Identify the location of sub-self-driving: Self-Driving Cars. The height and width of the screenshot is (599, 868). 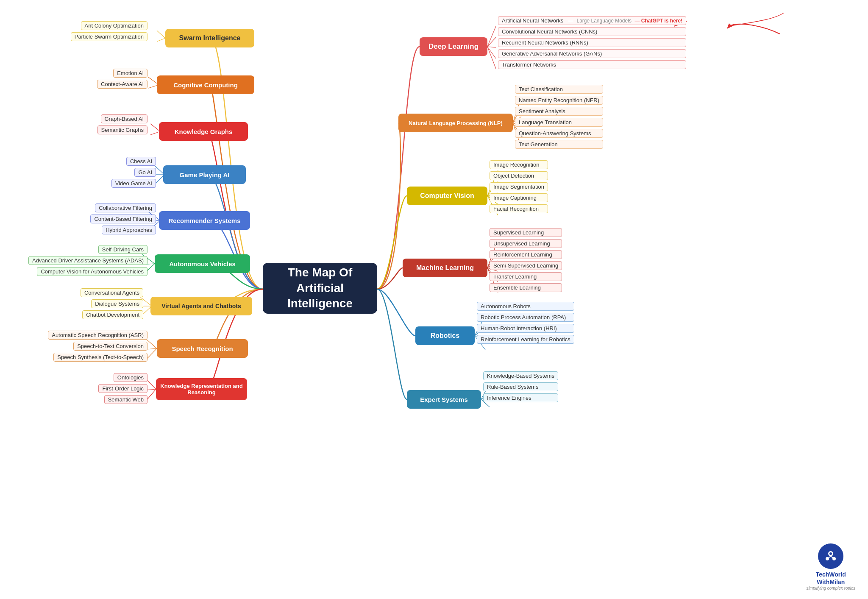
(123, 249).